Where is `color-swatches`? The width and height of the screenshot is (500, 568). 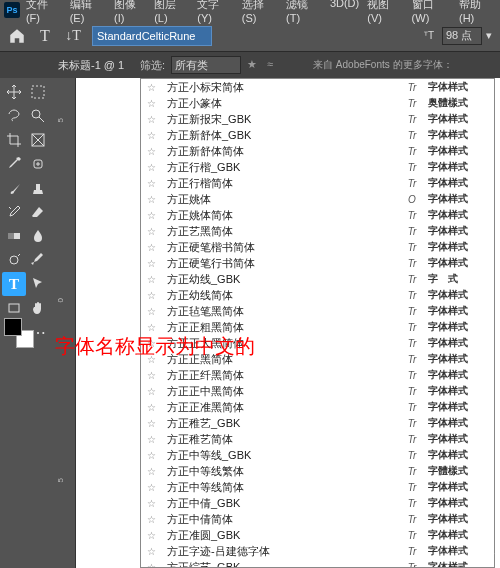 color-swatches is located at coordinates (26, 338).